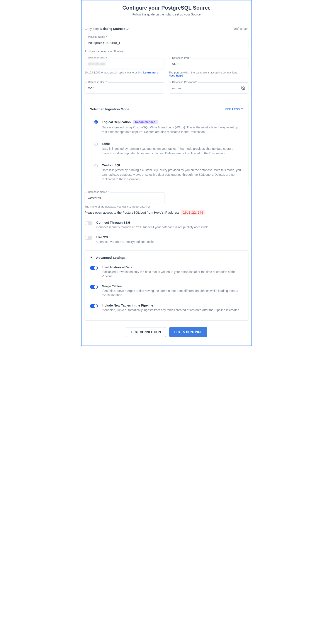 The height and width of the screenshot is (644, 333). What do you see at coordinates (166, 291) in the screenshot?
I see `merge-tables-row: Merge Tables If enabled, Hevo merges tab…` at bounding box center [166, 291].